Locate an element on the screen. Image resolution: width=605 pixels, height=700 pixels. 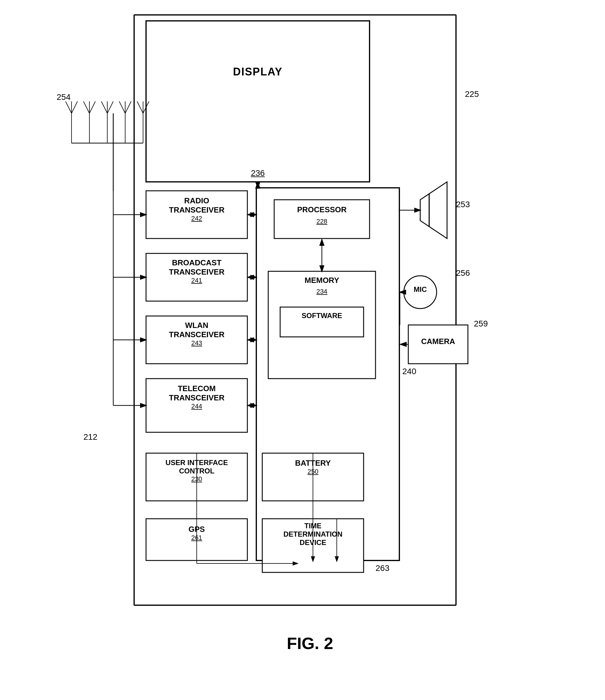
time-device-label: TIME DETERMINATION DEVICE is located at coordinates (313, 534).